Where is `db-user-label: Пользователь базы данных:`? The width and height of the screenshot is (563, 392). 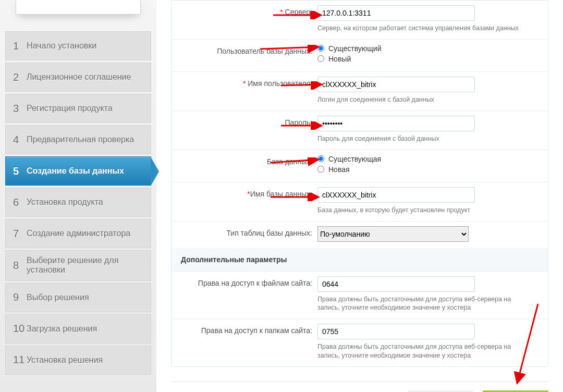 db-user-label: Пользователь базы данных: is located at coordinates (247, 54).